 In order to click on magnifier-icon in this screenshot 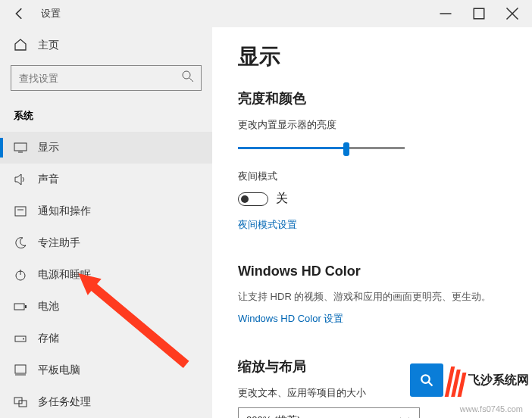, I will do `click(427, 380)`.